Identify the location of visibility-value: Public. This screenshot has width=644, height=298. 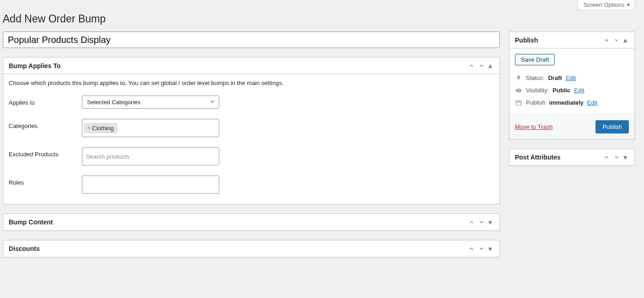
(561, 90).